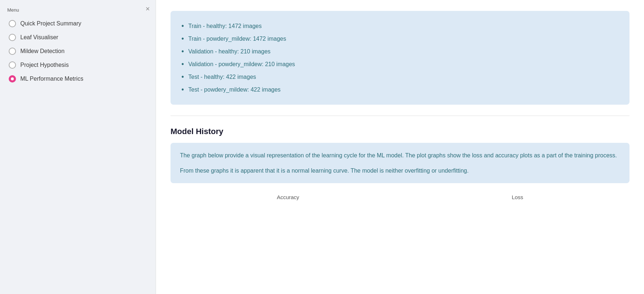  What do you see at coordinates (12, 79) in the screenshot?
I see `radio-ml-performance-metrics` at bounding box center [12, 79].